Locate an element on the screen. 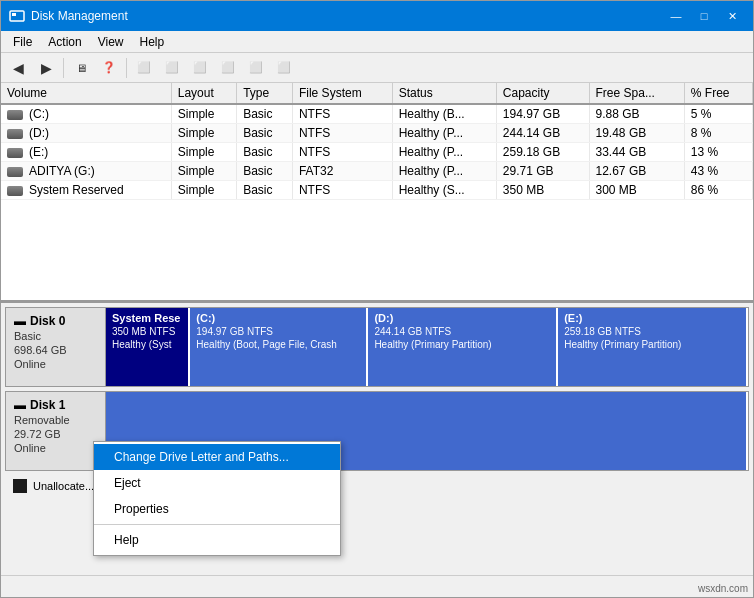  menu-bar: File Action View Help is located at coordinates (377, 42).